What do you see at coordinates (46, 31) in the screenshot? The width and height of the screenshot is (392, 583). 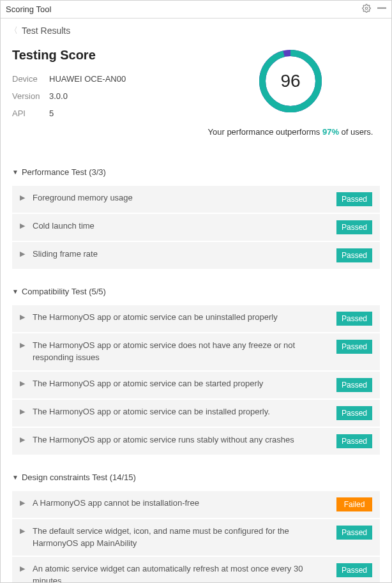 I see `back-label: Test Results` at bounding box center [46, 31].